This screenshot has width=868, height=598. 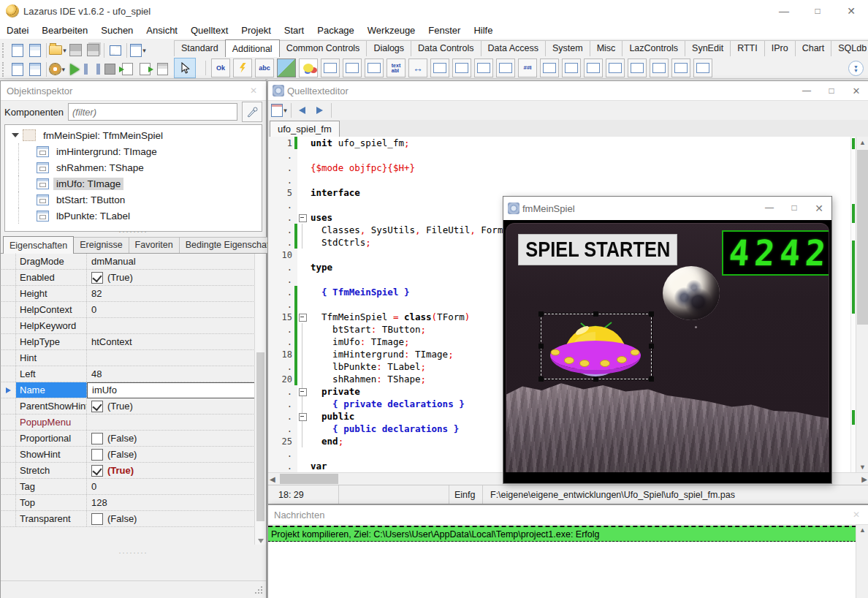 I want to click on palette-component-tsplitter: ↔, so click(x=418, y=68).